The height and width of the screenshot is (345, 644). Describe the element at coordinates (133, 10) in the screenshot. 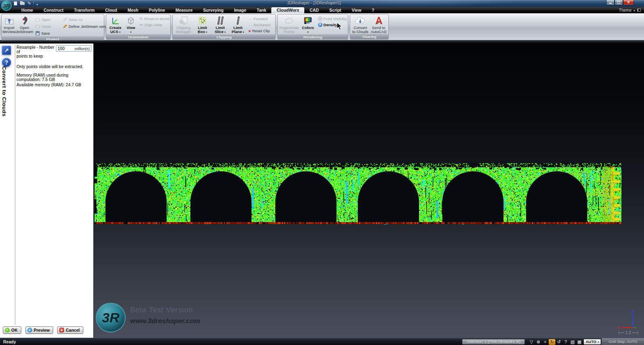

I see `menu-tab-mesh: Mesh` at that location.